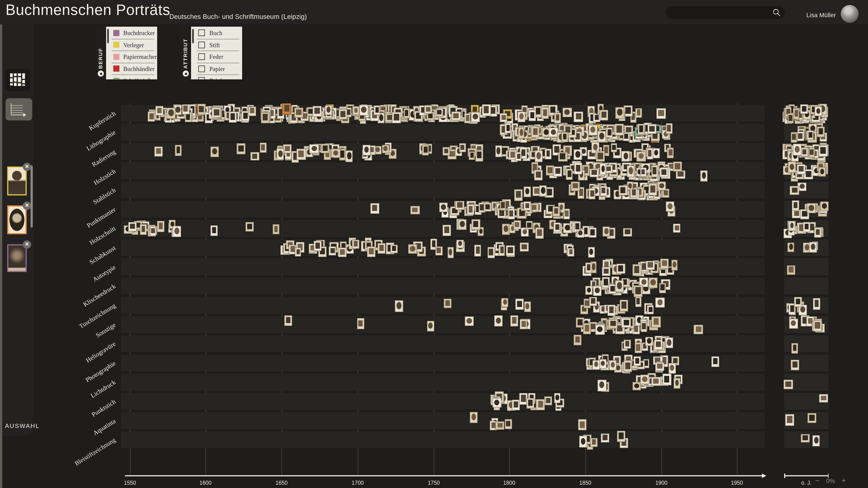 The width and height of the screenshot is (868, 488). I want to click on grid-view-button, so click(18, 80).